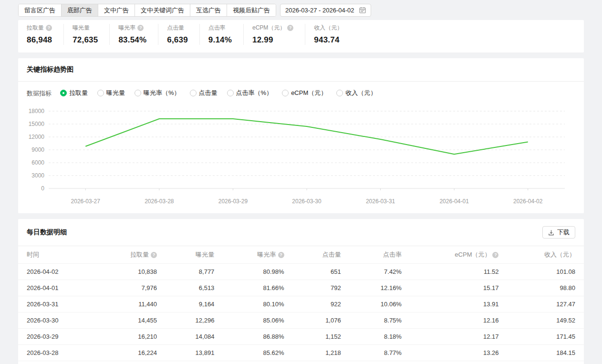 The image size is (602, 364). I want to click on table-cell: 80.10%, so click(258, 304).